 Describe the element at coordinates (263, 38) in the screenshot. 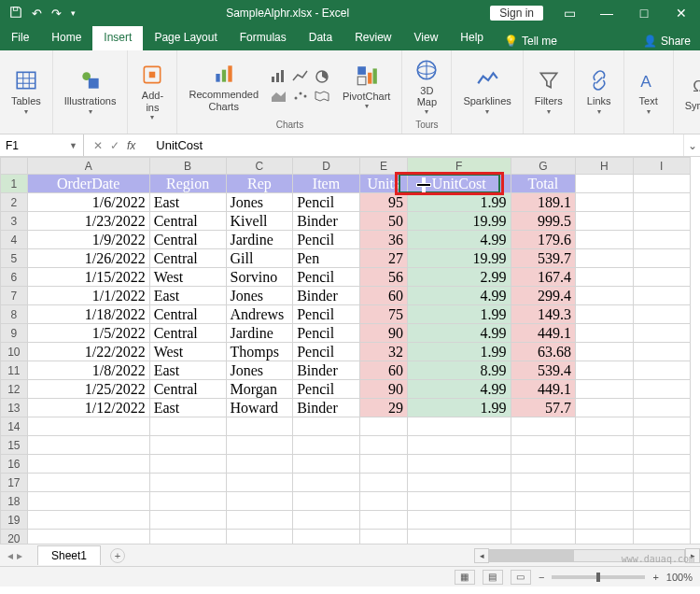

I see `tab-formulas: Formulas` at that location.